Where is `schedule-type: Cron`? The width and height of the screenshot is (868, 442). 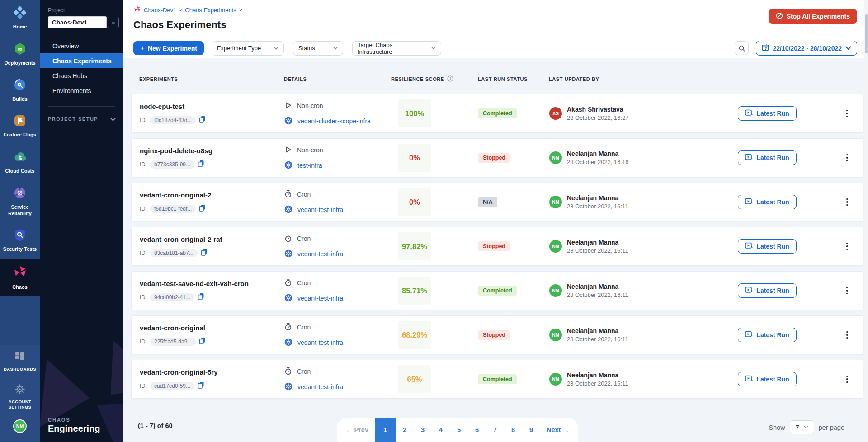 schedule-type: Cron is located at coordinates (304, 327).